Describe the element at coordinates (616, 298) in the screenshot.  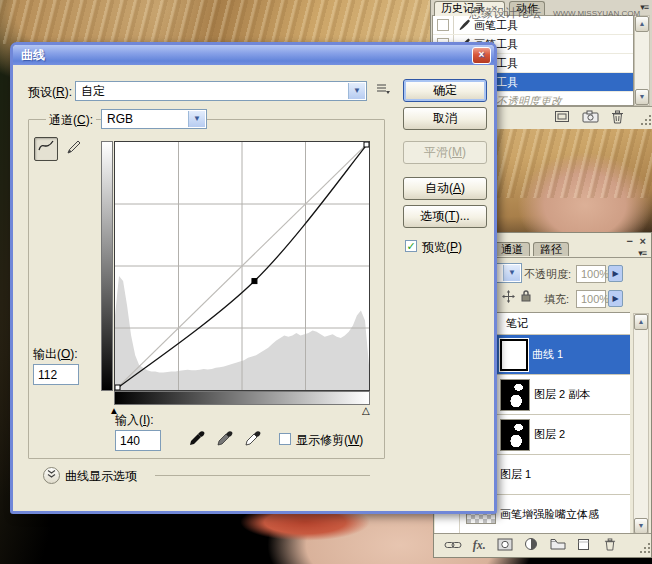
I see `fill-slider-arrow-icon: ▶` at that location.